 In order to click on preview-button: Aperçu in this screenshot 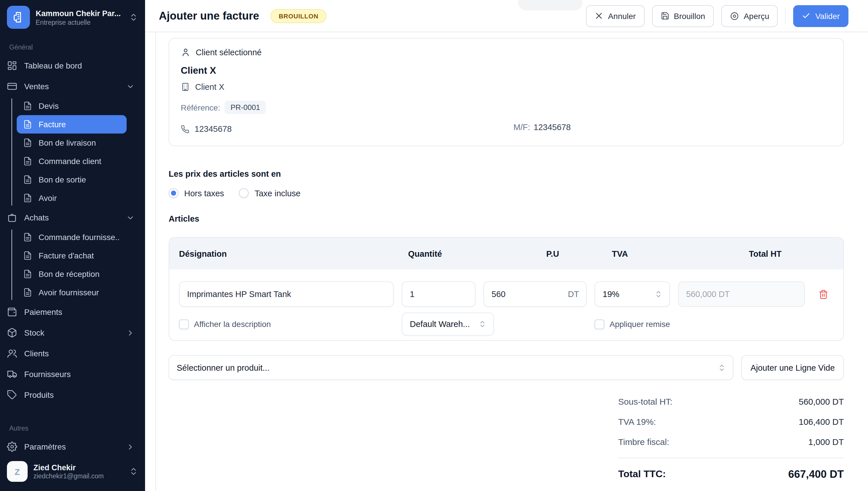, I will do `click(750, 16)`.